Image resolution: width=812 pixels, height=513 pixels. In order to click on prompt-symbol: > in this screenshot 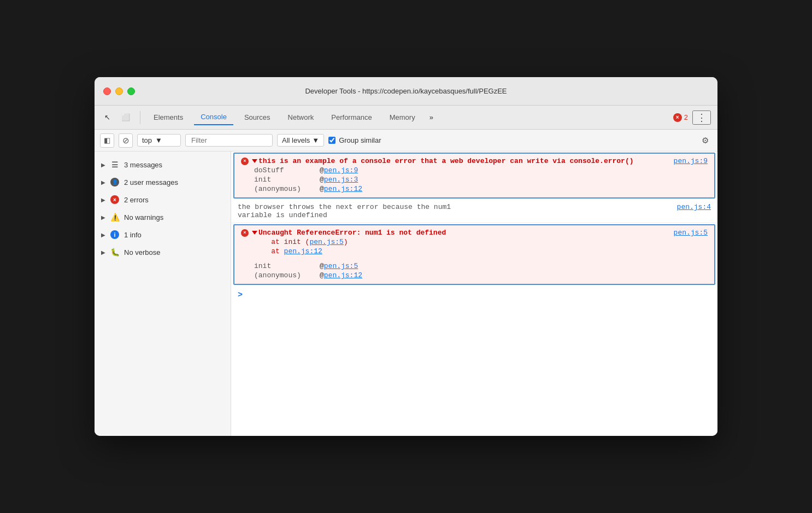, I will do `click(240, 295)`.